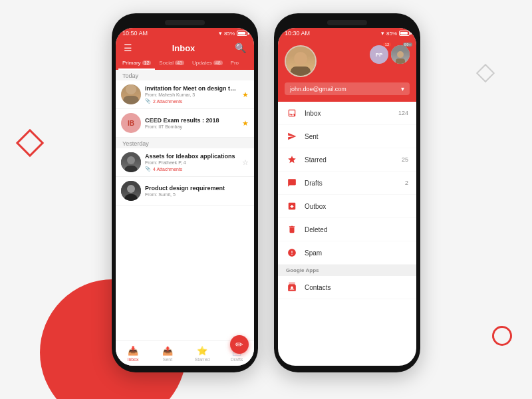 This screenshot has width=532, height=399. Describe the element at coordinates (202, 354) in the screenshot. I see `nav-starred: ⭐ Starred` at that location.